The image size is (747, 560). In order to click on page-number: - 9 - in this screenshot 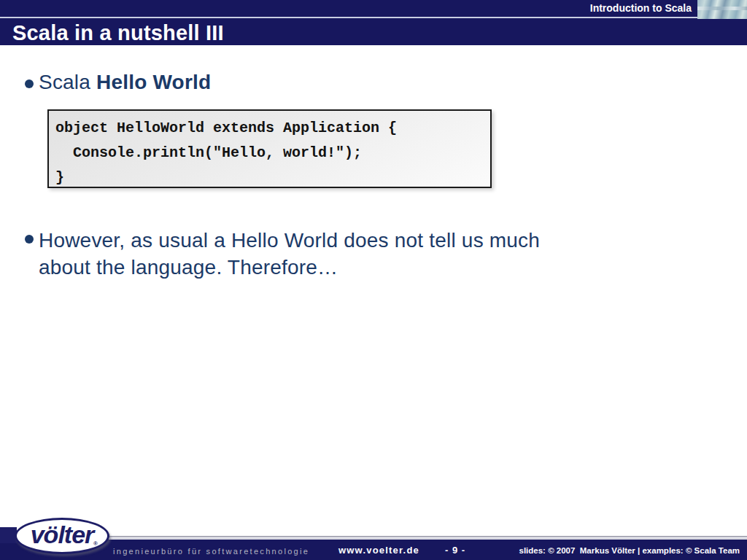, I will do `click(455, 550)`.